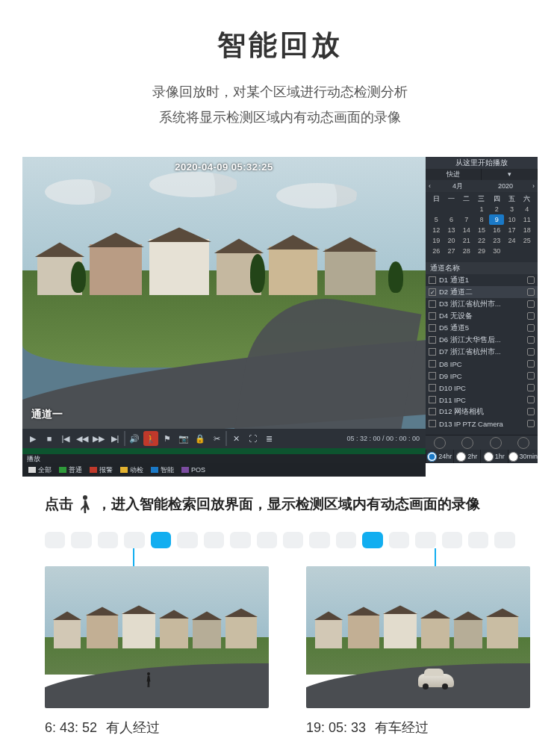  What do you see at coordinates (511, 220) in the screenshot?
I see `calendar-day: 10` at bounding box center [511, 220].